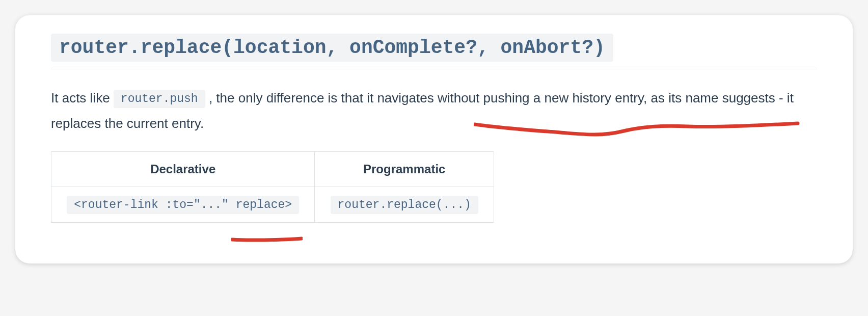  What do you see at coordinates (404, 205) in the screenshot?
I see `inline-code-programmatic: router.replace(...)` at bounding box center [404, 205].